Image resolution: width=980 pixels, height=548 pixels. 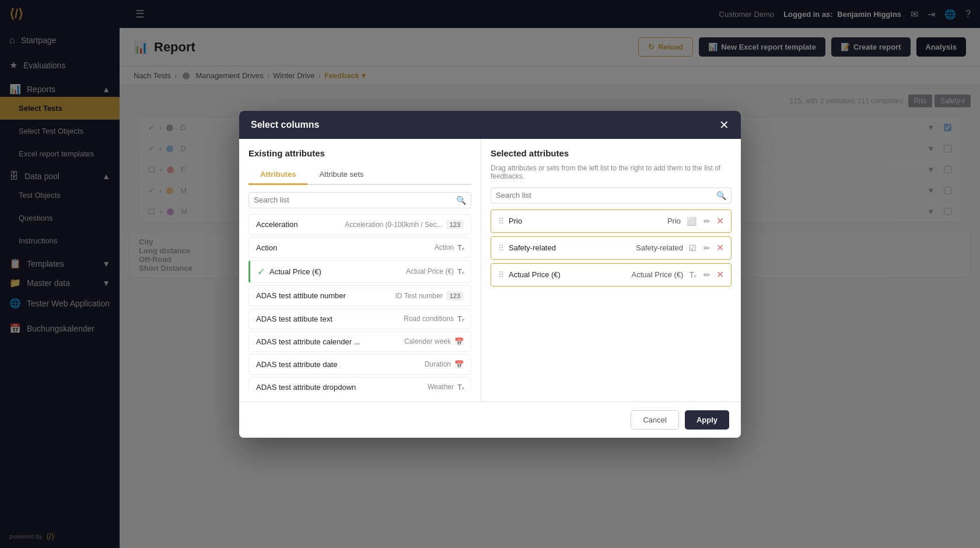 I want to click on calendar-icon: 📅, so click(x=459, y=342).